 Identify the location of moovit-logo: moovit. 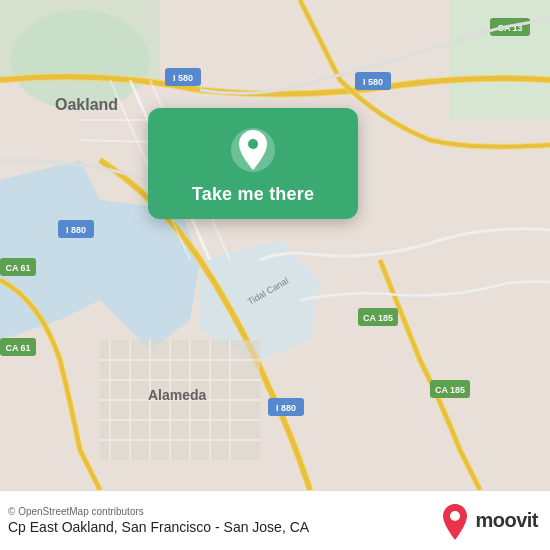
(488, 521).